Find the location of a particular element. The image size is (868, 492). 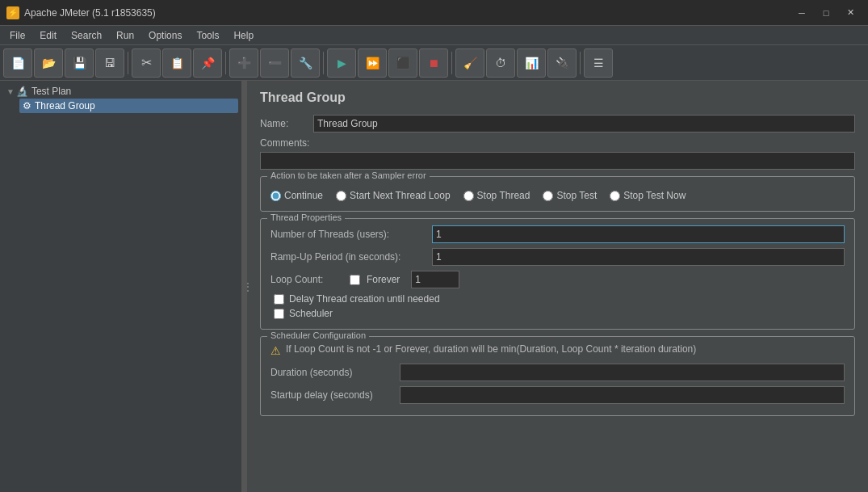

num-threads-input is located at coordinates (638, 234).